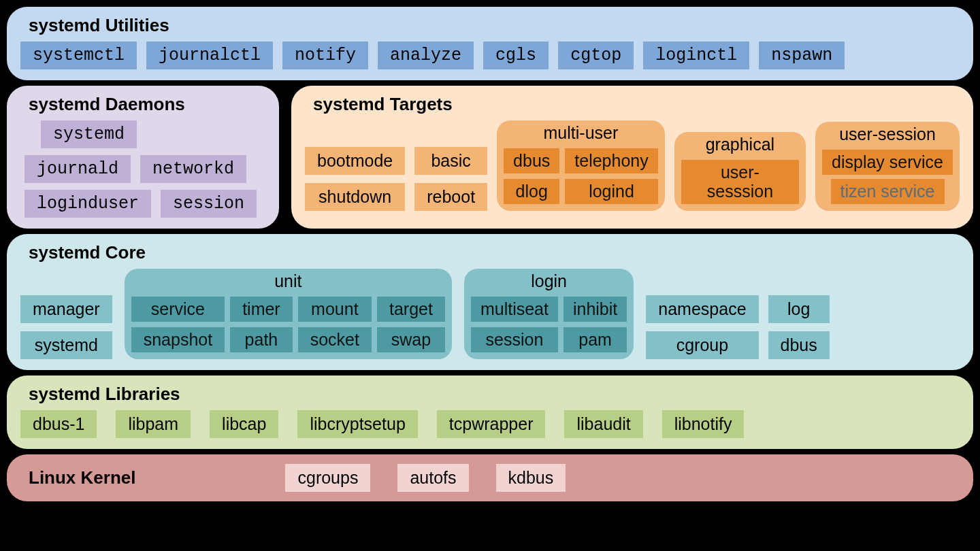  Describe the element at coordinates (532, 161) in the screenshot. I see `target-sub-item: dbus` at that location.